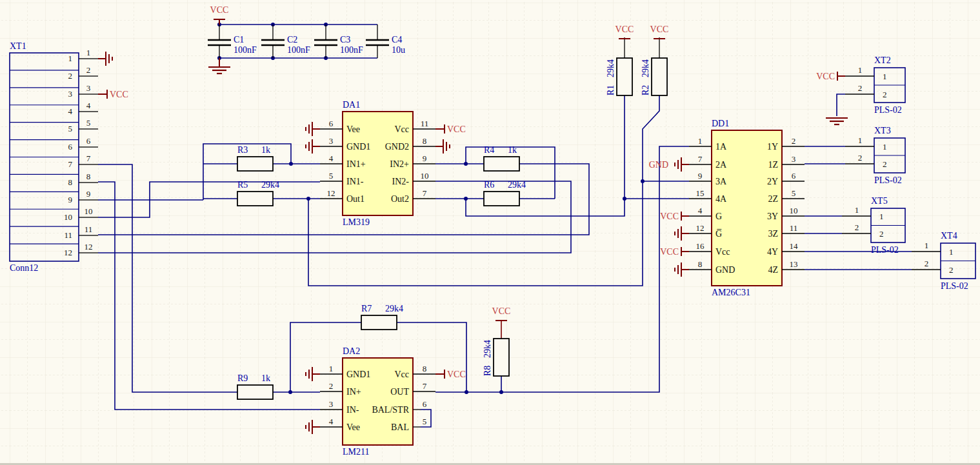  I want to click on pin-name: GND2, so click(397, 147).